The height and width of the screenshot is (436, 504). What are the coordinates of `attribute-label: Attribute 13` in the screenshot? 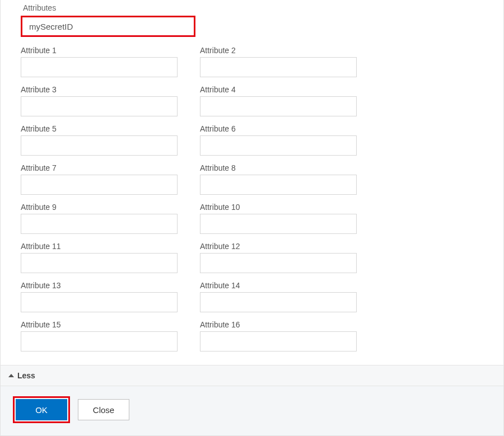 It's located at (99, 285).